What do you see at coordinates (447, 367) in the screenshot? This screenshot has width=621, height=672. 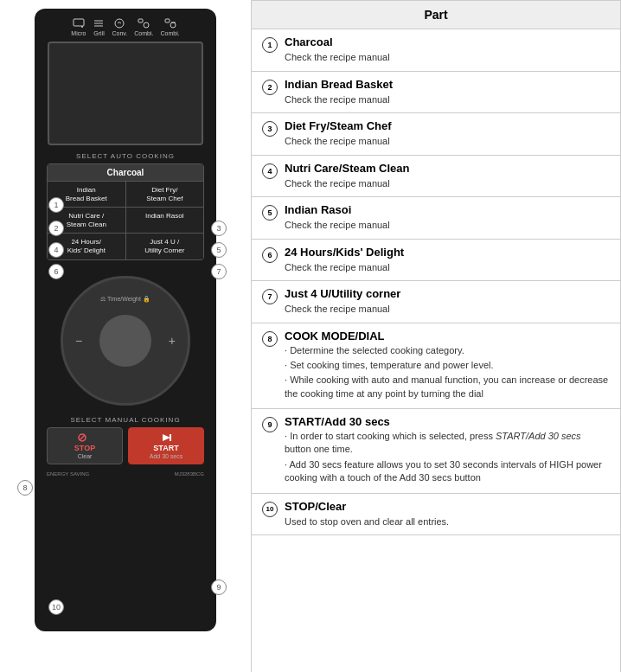 I see `part-content-8: COOK MODE/DIAL Determine the selected co…` at bounding box center [447, 367].